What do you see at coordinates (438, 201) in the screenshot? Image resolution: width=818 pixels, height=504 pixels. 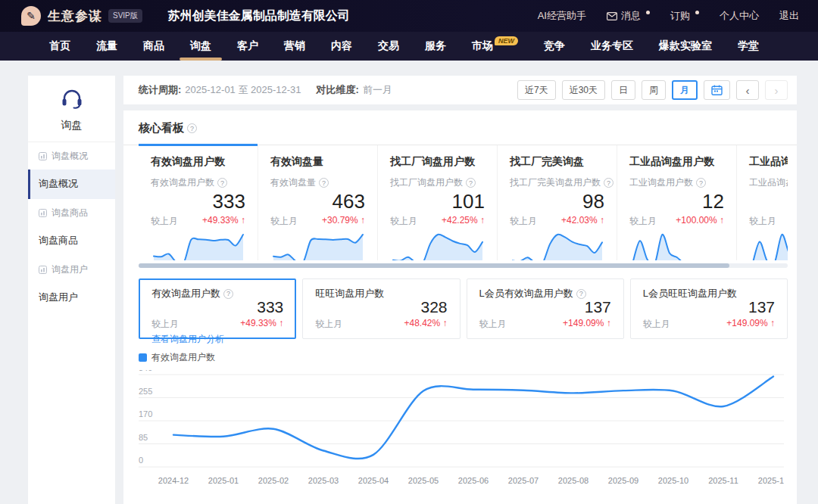 I see `kpi-value: 101` at bounding box center [438, 201].